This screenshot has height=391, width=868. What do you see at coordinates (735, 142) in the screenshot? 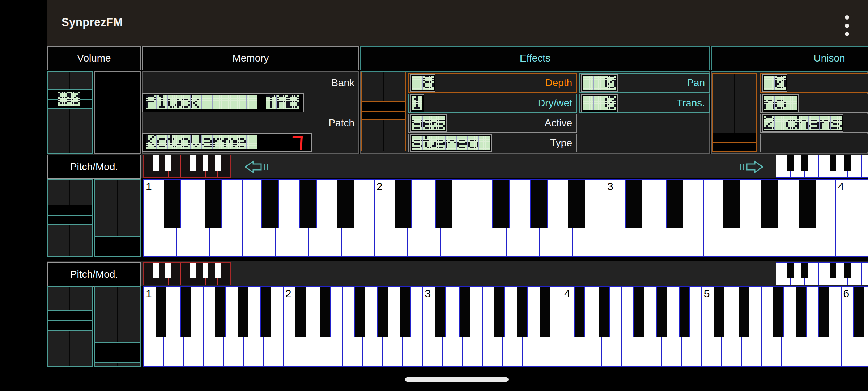
I see `unison-spinner-handle` at bounding box center [735, 142].